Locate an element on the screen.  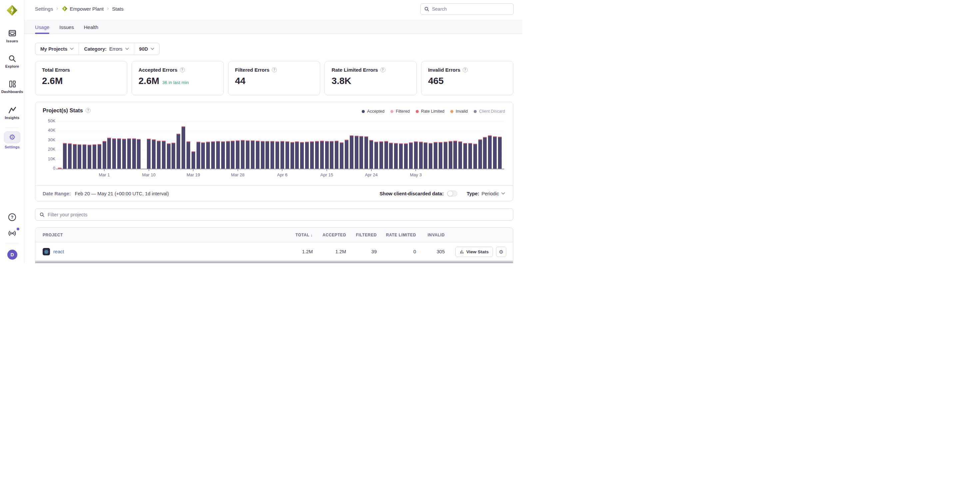
tab-issues: Issues is located at coordinates (67, 27).